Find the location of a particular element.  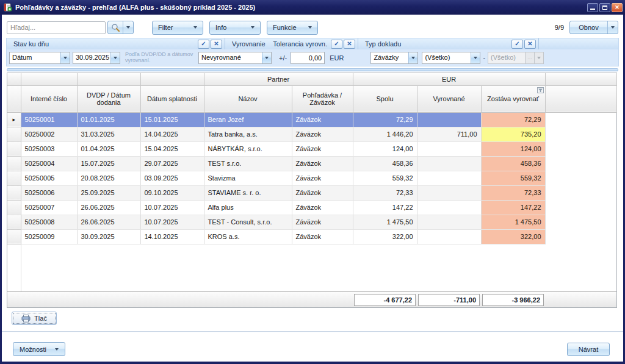

cell-spolu: 458,36 is located at coordinates (385, 163).